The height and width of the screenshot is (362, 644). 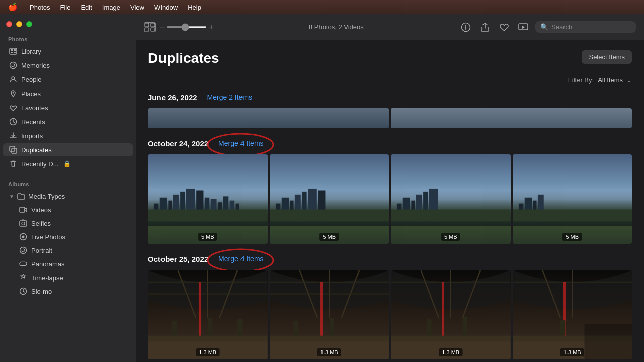 What do you see at coordinates (390, 259) in the screenshot?
I see `date-header-oct25: October 25, 2022 Merge 4 Items` at bounding box center [390, 259].